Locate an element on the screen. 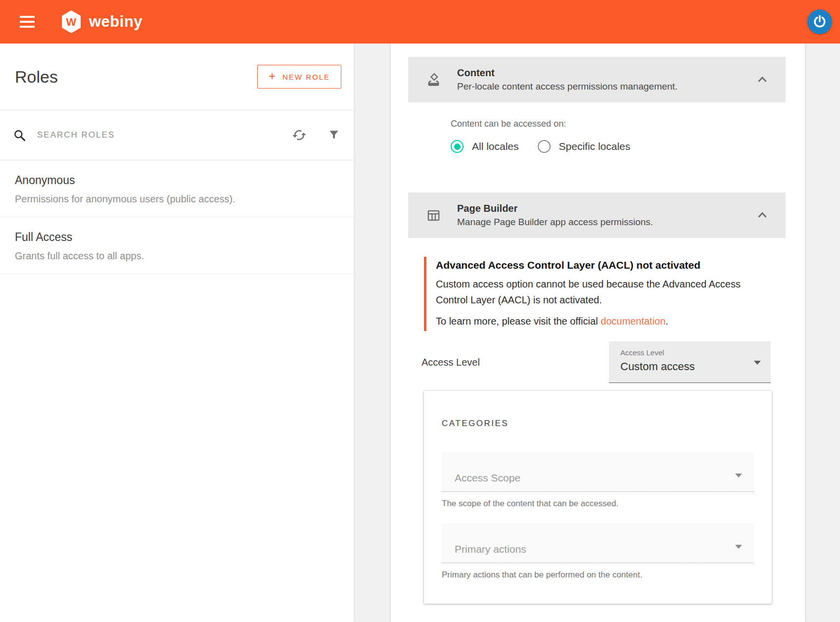  radio-unselected-icon is located at coordinates (544, 146).